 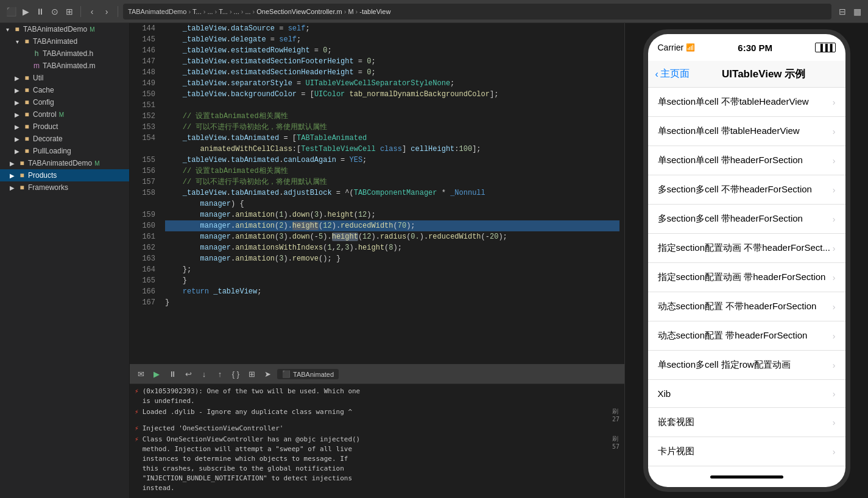 I want to click on code-line-148: _tableView.estimatedSectionHeaderHeight …, so click(x=392, y=72).